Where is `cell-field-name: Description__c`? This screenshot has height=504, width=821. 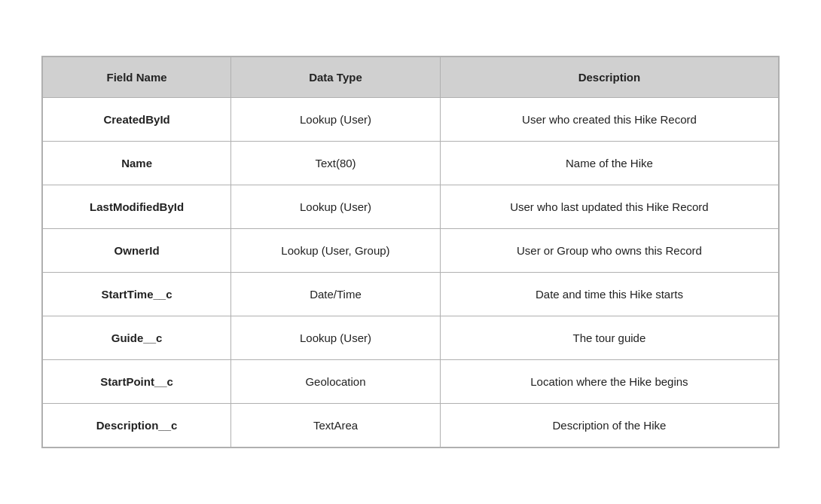 cell-field-name: Description__c is located at coordinates (137, 426).